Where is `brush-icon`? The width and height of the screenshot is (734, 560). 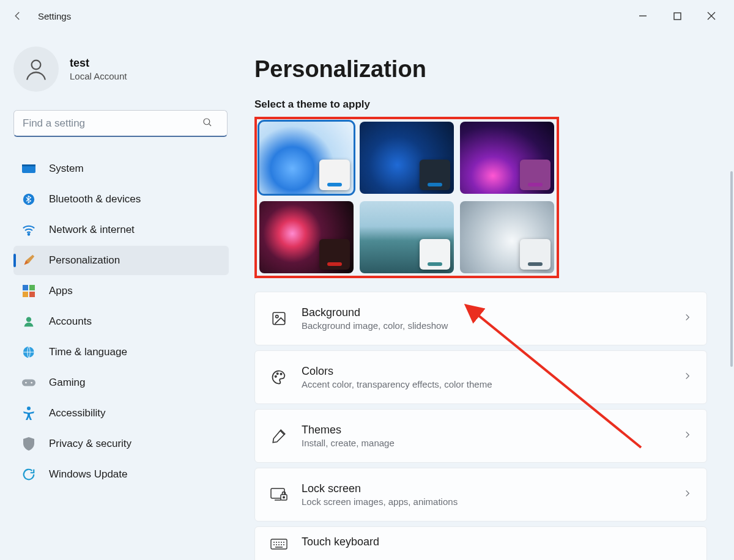
brush-icon is located at coordinates (279, 436).